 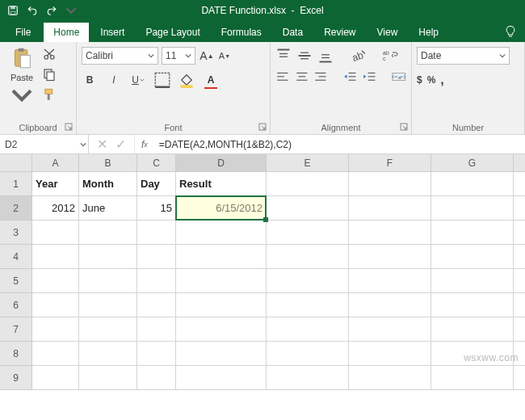 I want to click on increase-font-icon: A▲, so click(x=207, y=56).